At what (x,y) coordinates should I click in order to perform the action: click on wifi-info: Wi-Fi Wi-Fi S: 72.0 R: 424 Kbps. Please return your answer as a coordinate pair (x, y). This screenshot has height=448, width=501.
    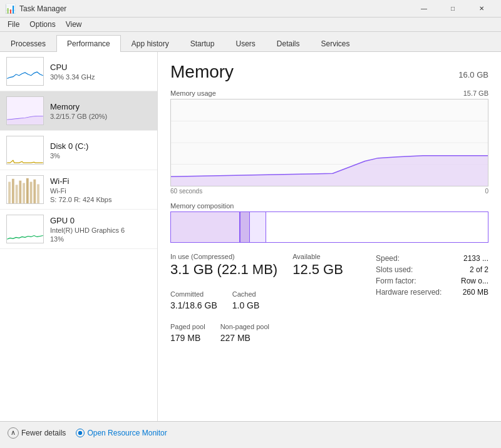
    Looking at the image, I should click on (100, 190).